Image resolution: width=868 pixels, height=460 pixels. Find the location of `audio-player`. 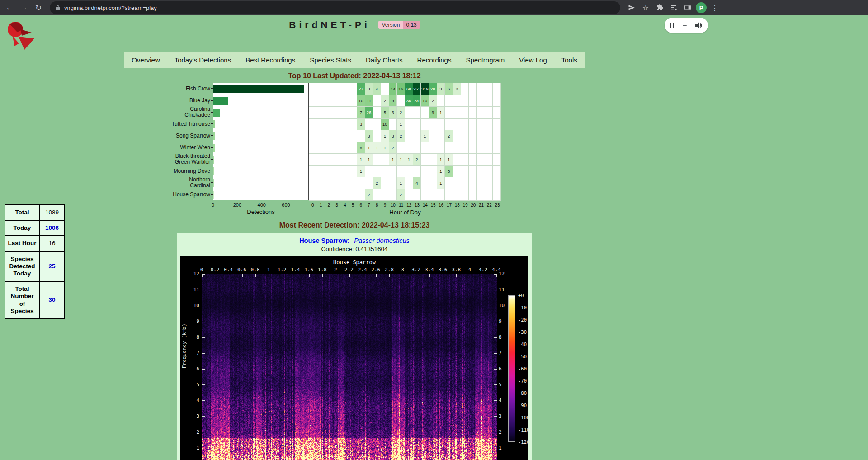

audio-player is located at coordinates (686, 25).